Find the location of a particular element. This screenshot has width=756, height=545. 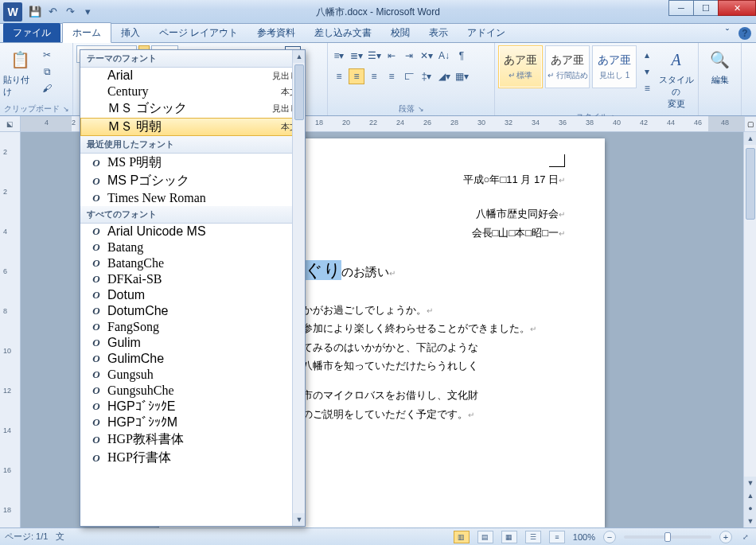

clipboard-launcher-icon: ↘ is located at coordinates (66, 109).